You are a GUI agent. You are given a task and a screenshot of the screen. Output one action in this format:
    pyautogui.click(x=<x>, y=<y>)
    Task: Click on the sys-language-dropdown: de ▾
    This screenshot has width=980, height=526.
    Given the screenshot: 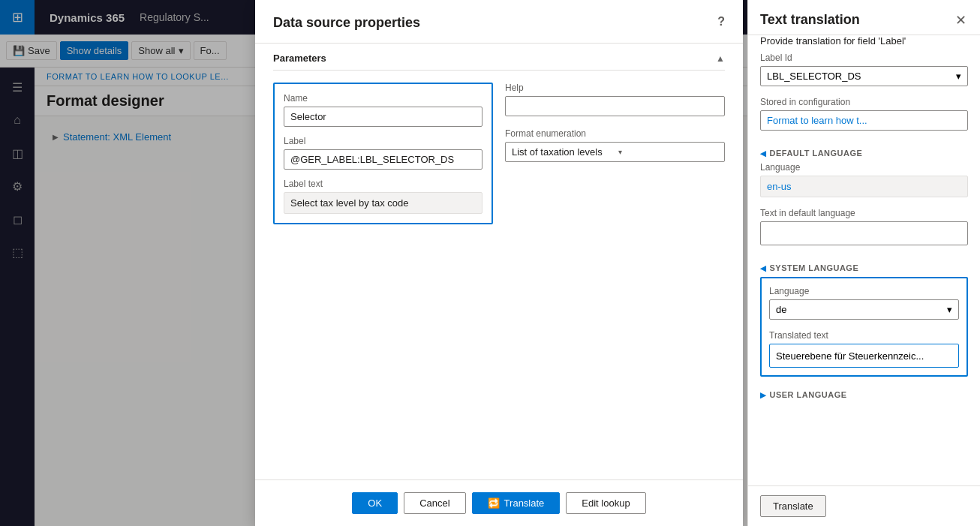 What is the action you would take?
    pyautogui.click(x=864, y=309)
    